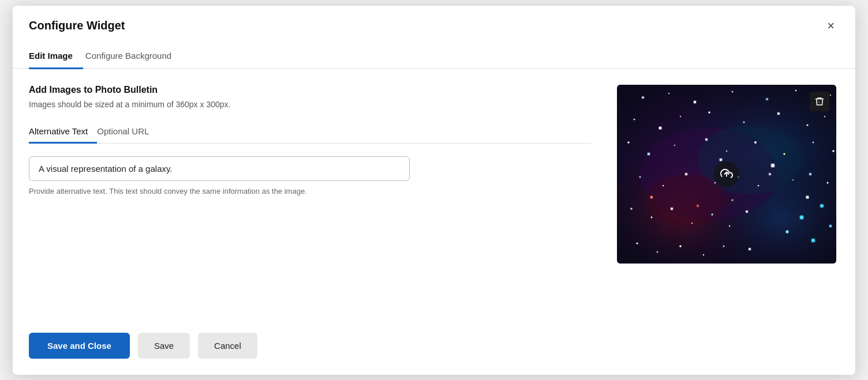 The image size is (868, 380). Describe the element at coordinates (434, 20) in the screenshot. I see `modal-header: Configure Widget ×` at that location.